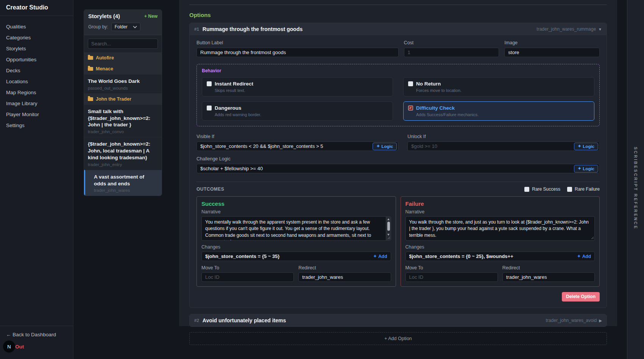 This screenshot has height=359, width=644. What do you see at coordinates (296, 241) in the screenshot?
I see `success-outcome-box: Success Narrative You mentally walk thro…` at bounding box center [296, 241].